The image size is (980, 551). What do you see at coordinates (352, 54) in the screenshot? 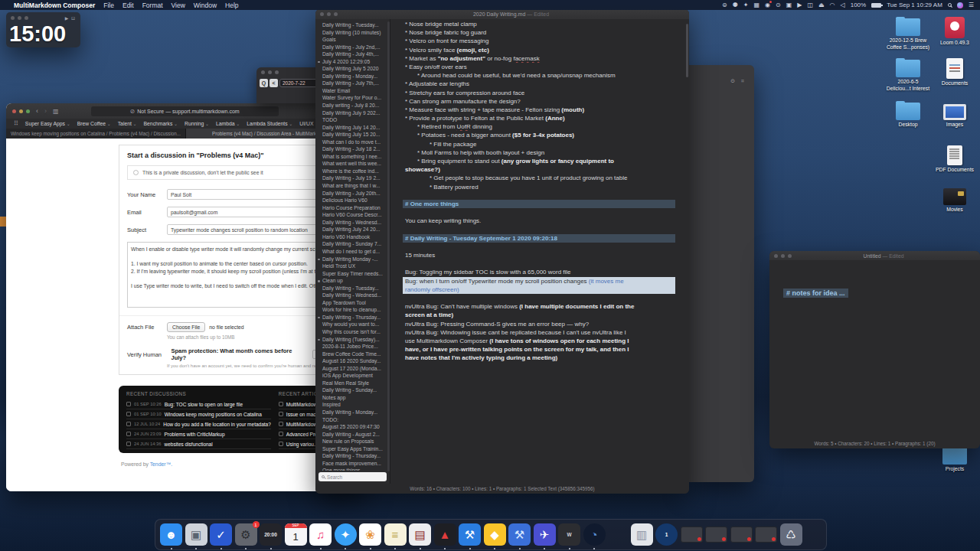
I see `sidebar-document-item: Daily Writing - July 4th,...` at bounding box center [352, 54].